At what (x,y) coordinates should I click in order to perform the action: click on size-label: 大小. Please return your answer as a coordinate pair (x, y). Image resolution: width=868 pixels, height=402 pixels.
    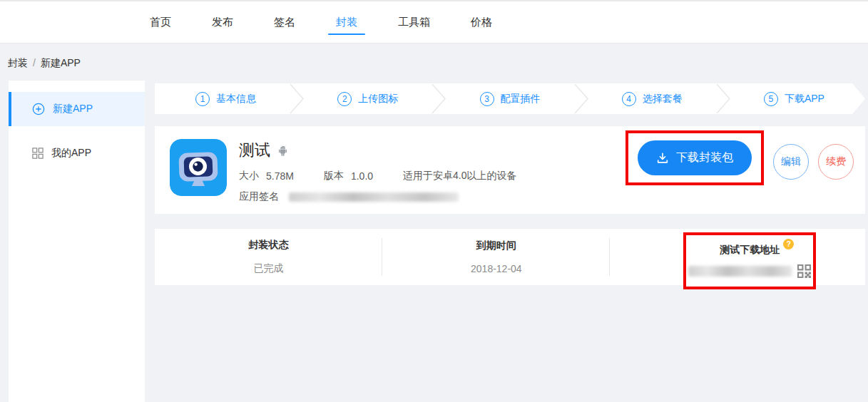
    Looking at the image, I should click on (249, 176).